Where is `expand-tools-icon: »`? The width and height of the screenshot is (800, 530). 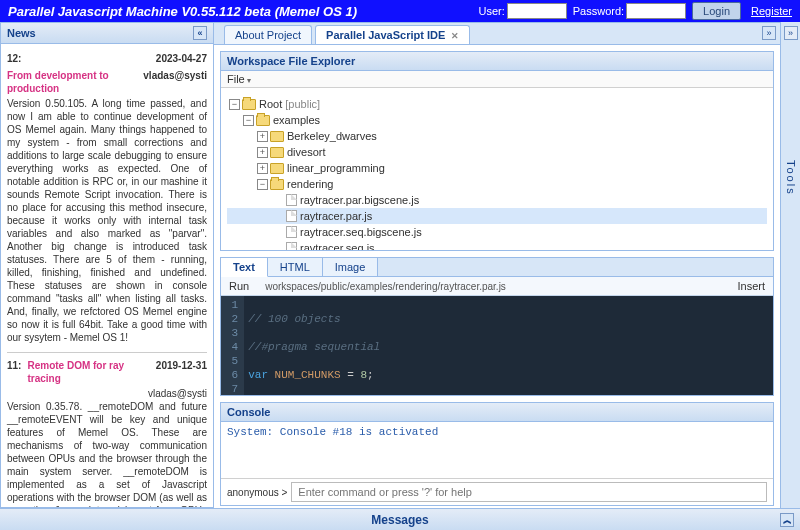
expand-tools-icon: » is located at coordinates (791, 33).